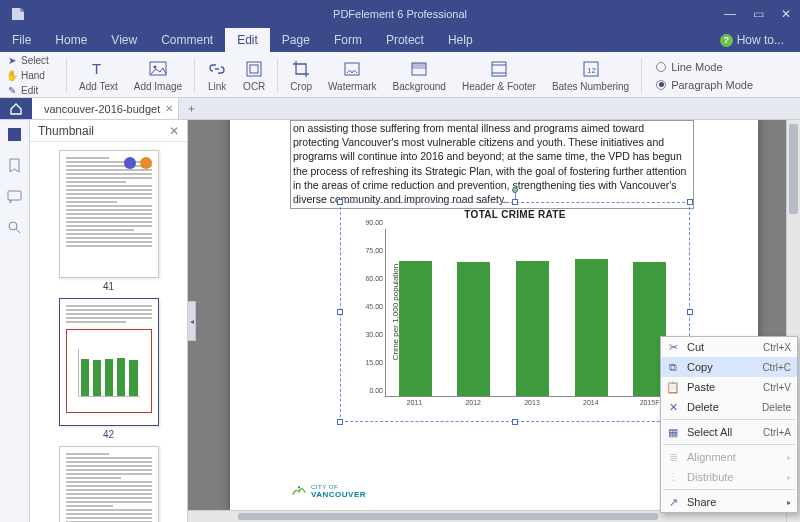 The image size is (800, 522). What do you see at coordinates (34, 90) in the screenshot?
I see `tool-edit: ✎Edit` at bounding box center [34, 90].